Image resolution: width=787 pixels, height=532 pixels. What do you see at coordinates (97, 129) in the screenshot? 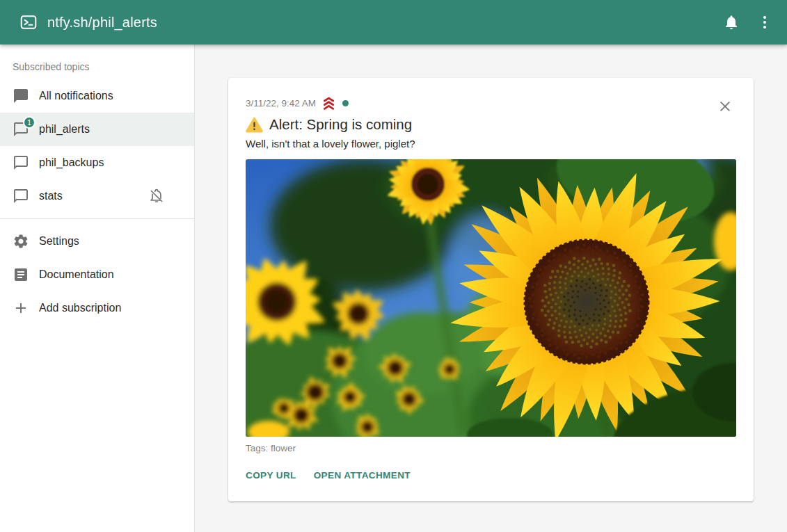
I see `sidebar-item-phil-alerts: 1 phil_alerts` at bounding box center [97, 129].